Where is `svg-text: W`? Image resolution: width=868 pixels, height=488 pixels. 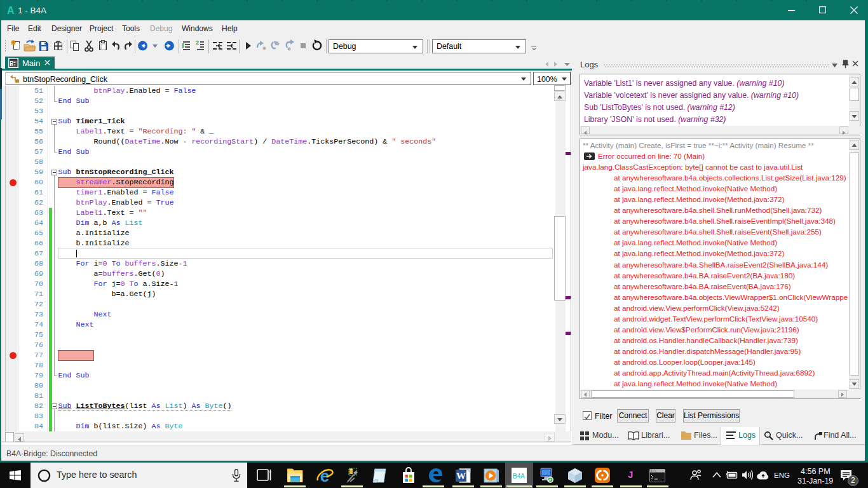
svg-text: W is located at coordinates (461, 476).